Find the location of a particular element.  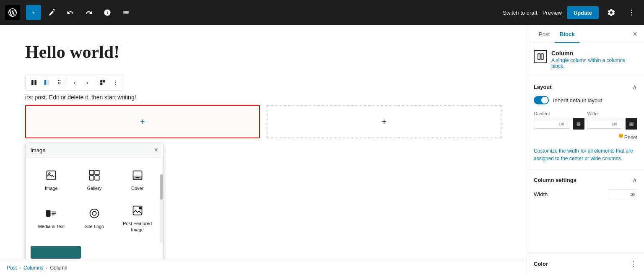

block-search-close-button: × is located at coordinates (156, 150).